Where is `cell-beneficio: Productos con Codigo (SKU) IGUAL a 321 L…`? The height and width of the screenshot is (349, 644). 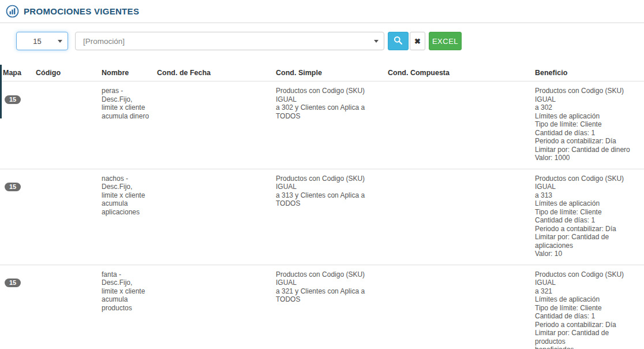 cell-beneficio: Productos con Codigo (SKU) IGUAL a 321 L… is located at coordinates (588, 307).